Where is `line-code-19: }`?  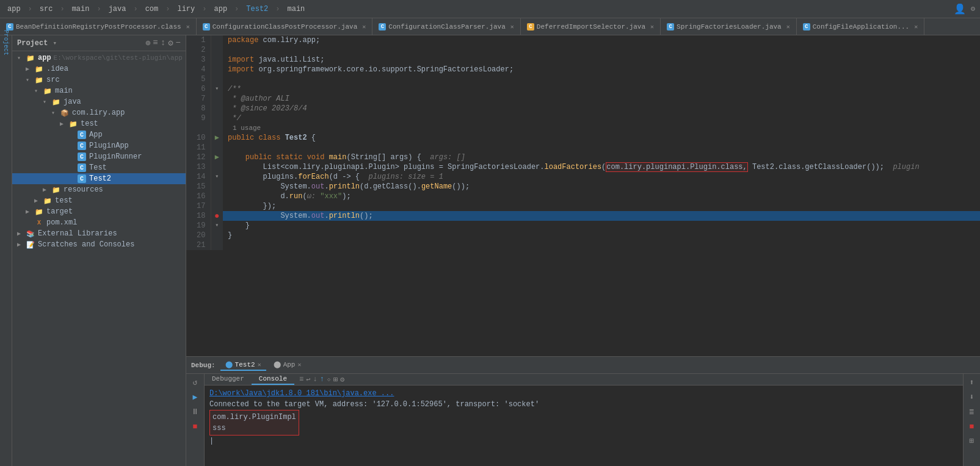 line-code-19: } is located at coordinates (601, 226).